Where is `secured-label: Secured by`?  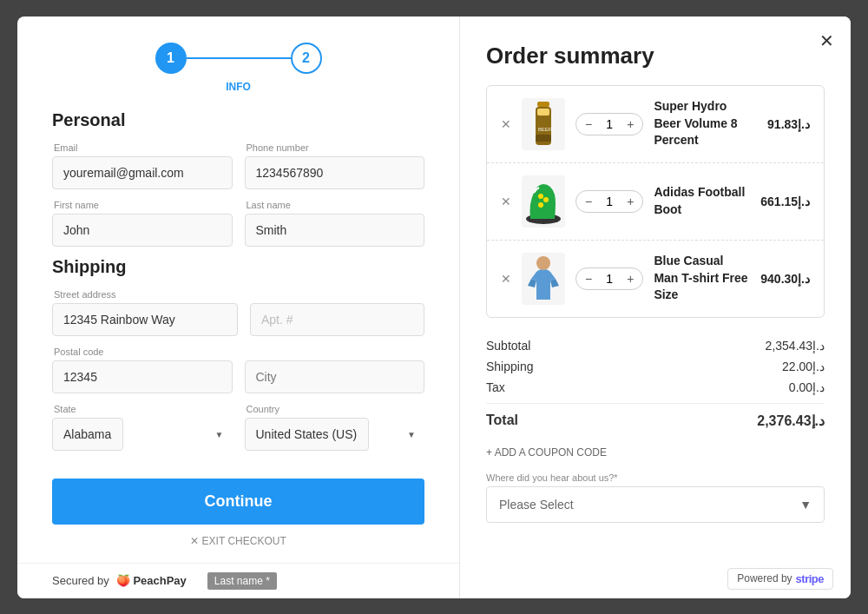 secured-label: Secured by is located at coordinates (81, 580).